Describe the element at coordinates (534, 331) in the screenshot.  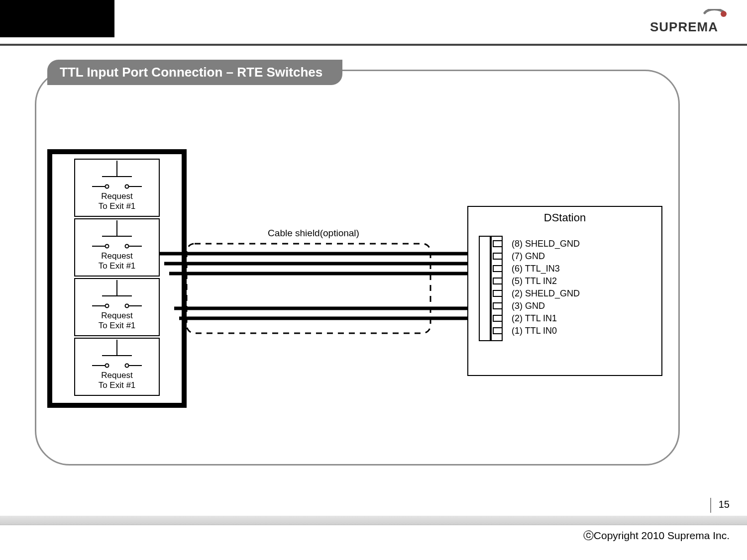
I see `pin-1: (1) TTL IN0` at that location.